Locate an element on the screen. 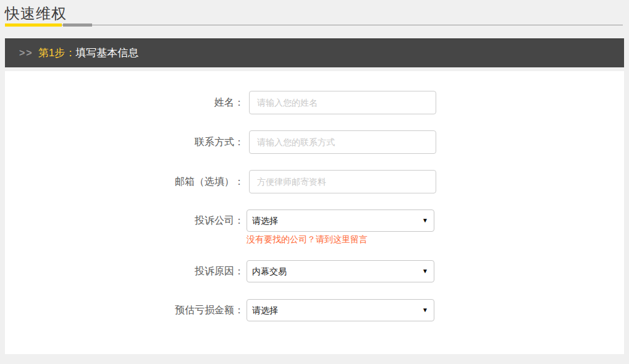 Image resolution: width=629 pixels, height=364 pixels. name-label: 姓名： is located at coordinates (125, 103).